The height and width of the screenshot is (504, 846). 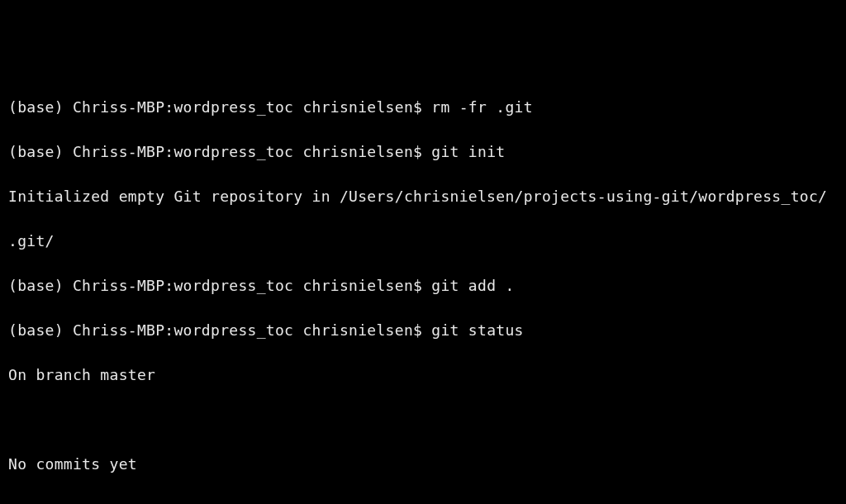 What do you see at coordinates (423, 375) in the screenshot?
I see `branch-info: On branch master` at bounding box center [423, 375].